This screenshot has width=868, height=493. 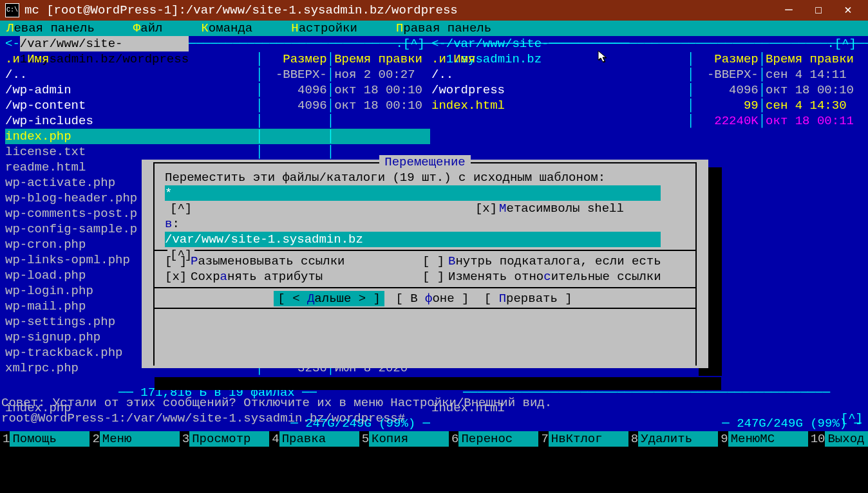 What do you see at coordinates (528, 299) in the screenshot?
I see `dialog-button: [ Прервать ]` at bounding box center [528, 299].